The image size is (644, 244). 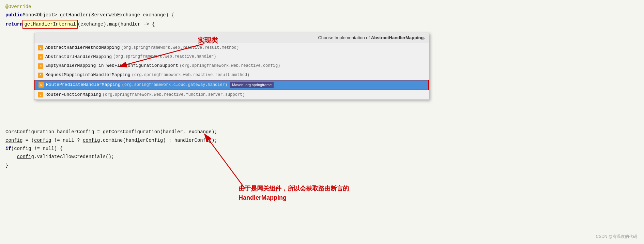 What do you see at coordinates (294, 198) in the screenshot?
I see `gateway-line2: HandlerMapping` at bounding box center [294, 198].